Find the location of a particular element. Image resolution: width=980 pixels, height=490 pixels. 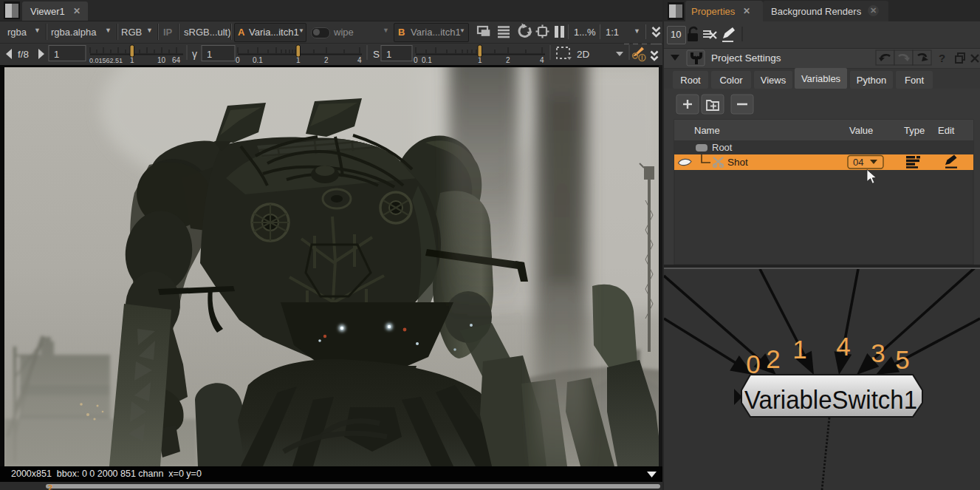

svg-text: Name is located at coordinates (707, 130).